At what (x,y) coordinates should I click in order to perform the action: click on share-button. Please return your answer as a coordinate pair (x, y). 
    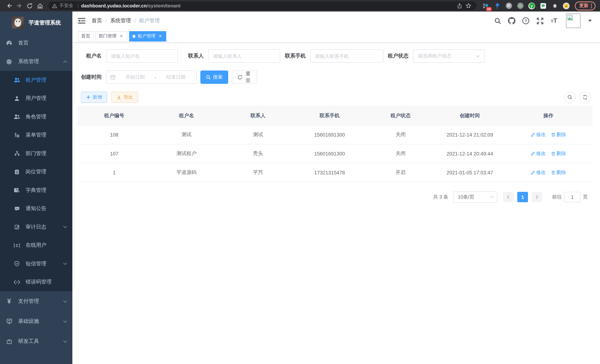
    Looking at the image, I should click on (459, 6).